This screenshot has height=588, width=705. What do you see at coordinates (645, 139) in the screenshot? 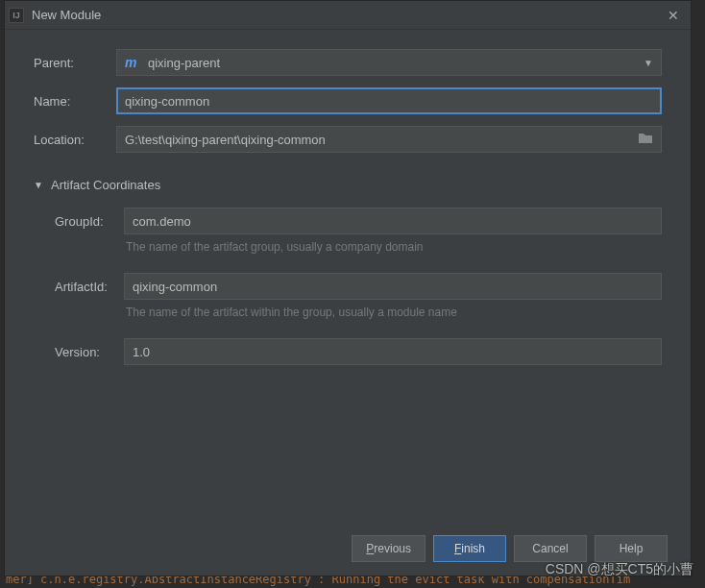
I see `folder-icon` at bounding box center [645, 139].